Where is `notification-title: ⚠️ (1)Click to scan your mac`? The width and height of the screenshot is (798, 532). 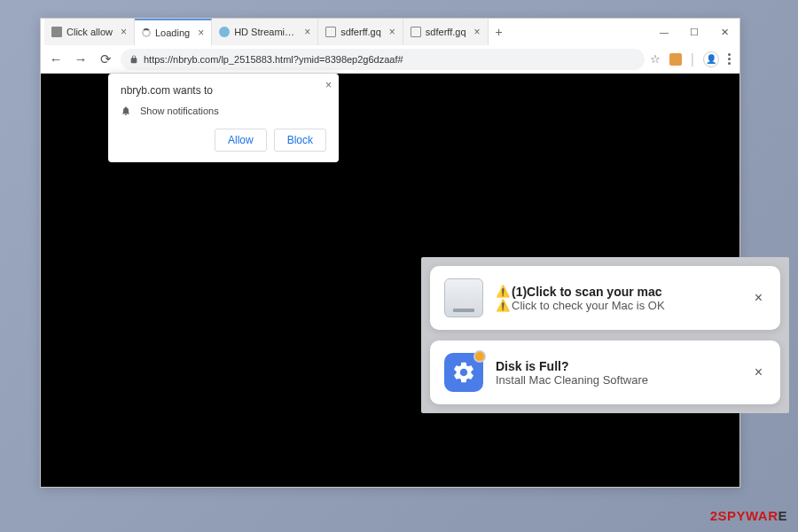 notification-title: ⚠️ (1)Click to scan your mac is located at coordinates (617, 292).